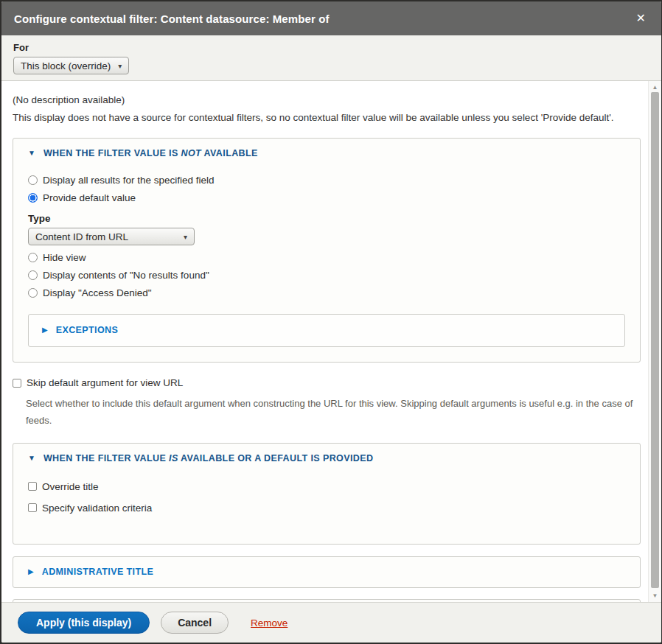  I want to click on exceptions-title: EXCEPTIONS, so click(87, 330).